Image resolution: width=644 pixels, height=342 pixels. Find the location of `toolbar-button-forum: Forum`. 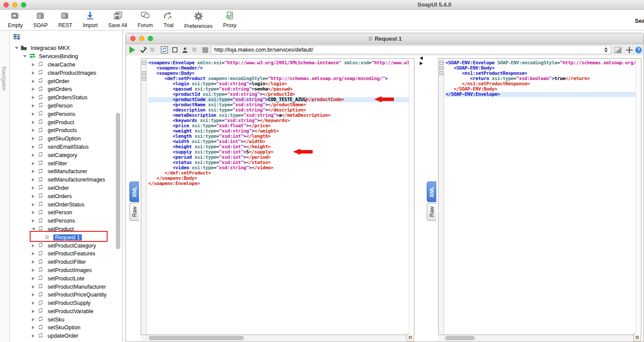

toolbar-button-forum: Forum is located at coordinates (145, 20).